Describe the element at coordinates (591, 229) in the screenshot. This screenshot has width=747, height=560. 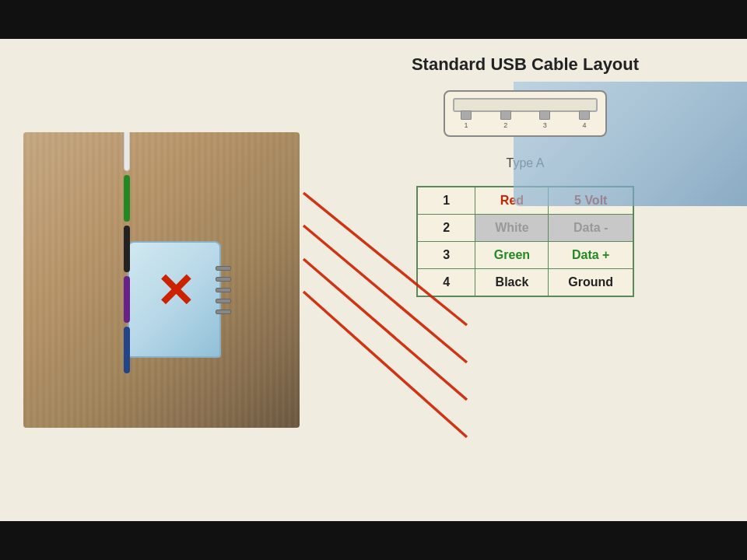
I see `pin-func-2: Data -` at that location.